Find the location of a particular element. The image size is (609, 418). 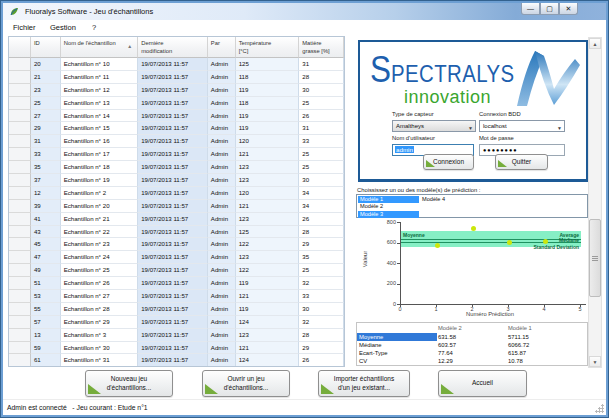

table-cell: 55 is located at coordinates (46, 310).